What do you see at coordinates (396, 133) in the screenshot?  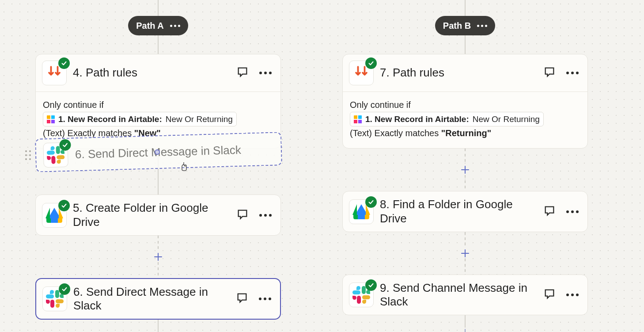 I see `condition-suffix: (Text) Exactly matches` at bounding box center [396, 133].